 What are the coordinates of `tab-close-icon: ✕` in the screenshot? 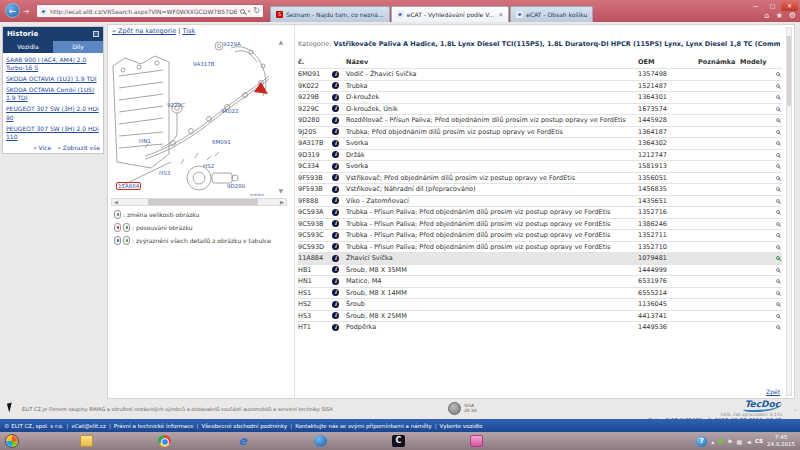 It's located at (500, 14).